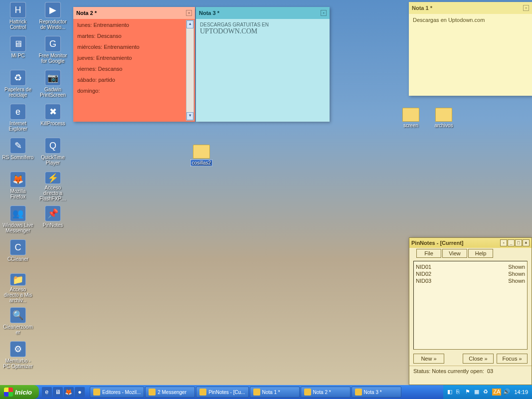 The image size is (532, 399). What do you see at coordinates (471, 20) in the screenshot?
I see `note-body: Descargas en Uptodown.com` at bounding box center [471, 20].